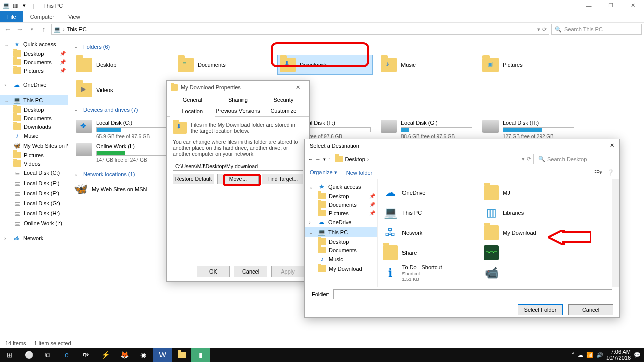  What do you see at coordinates (597, 29) in the screenshot?
I see `search-input: 🔍 Search This PC` at bounding box center [597, 29].